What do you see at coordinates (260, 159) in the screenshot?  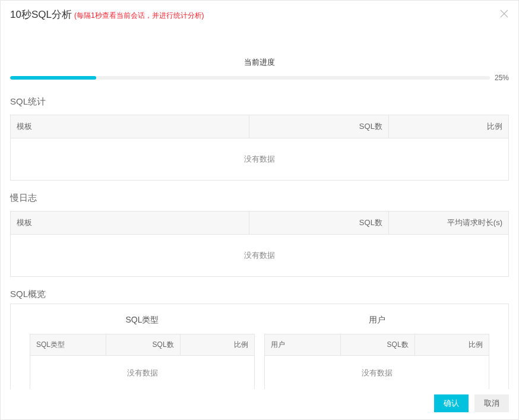 I see `sql-stats-empty: 没有数据` at bounding box center [260, 159].